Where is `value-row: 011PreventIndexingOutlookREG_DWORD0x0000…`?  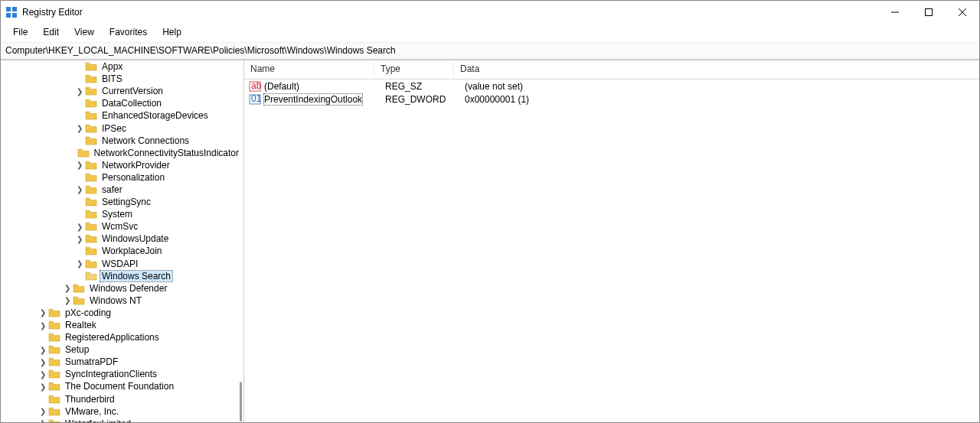 value-row: 011PreventIndexingOutlookREG_DWORD0x0000… is located at coordinates (612, 99).